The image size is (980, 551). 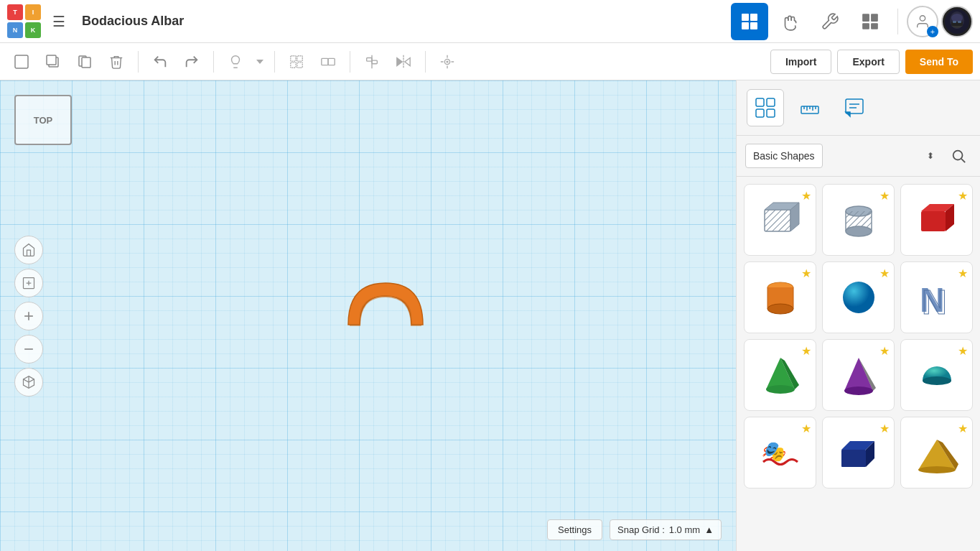 I want to click on 3d-view-button, so click(x=29, y=382).